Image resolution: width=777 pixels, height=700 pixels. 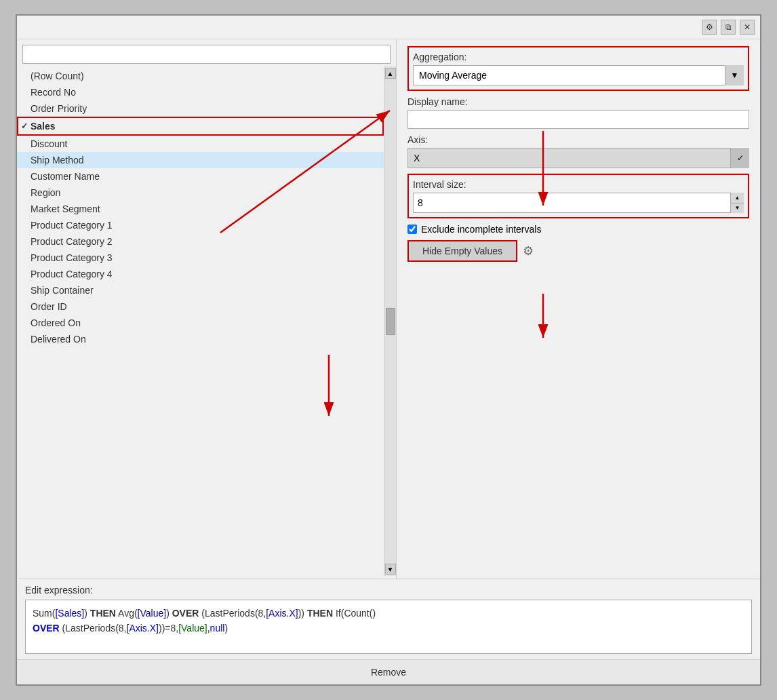 What do you see at coordinates (737, 203) in the screenshot?
I see `spin-buttons: ▲ ▼` at bounding box center [737, 203].